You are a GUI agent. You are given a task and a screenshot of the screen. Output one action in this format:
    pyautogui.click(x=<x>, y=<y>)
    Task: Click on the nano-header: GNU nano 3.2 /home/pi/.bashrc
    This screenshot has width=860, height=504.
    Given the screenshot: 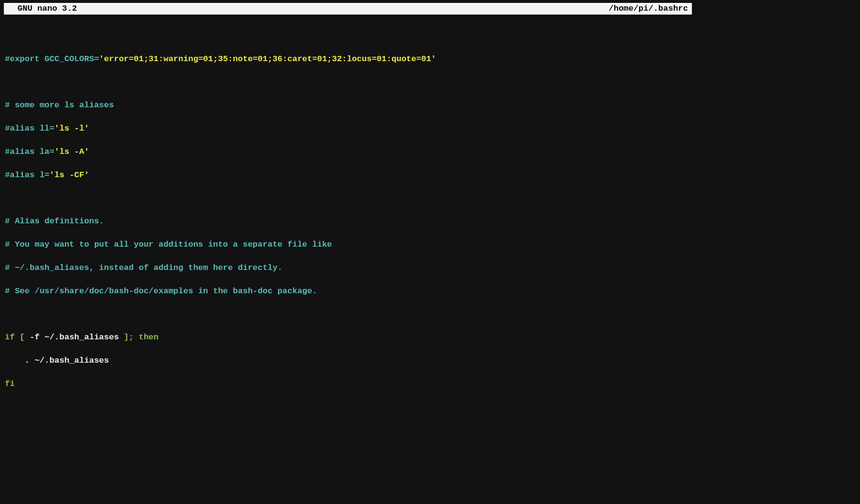 What is the action you would take?
    pyautogui.click(x=348, y=9)
    